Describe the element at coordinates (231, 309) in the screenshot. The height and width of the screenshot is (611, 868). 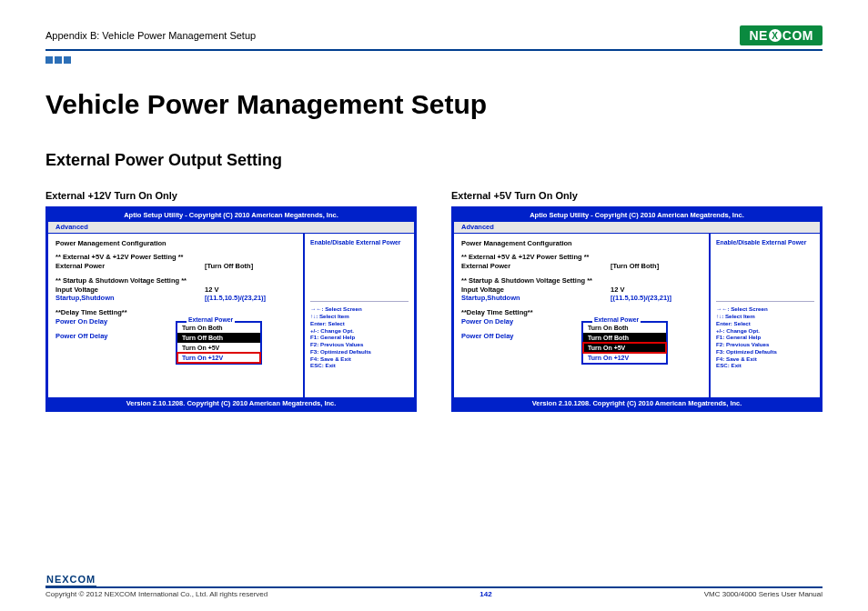
I see `bios-panel-left: Aptio Setup Utility - Copyright (C) 2010…` at that location.